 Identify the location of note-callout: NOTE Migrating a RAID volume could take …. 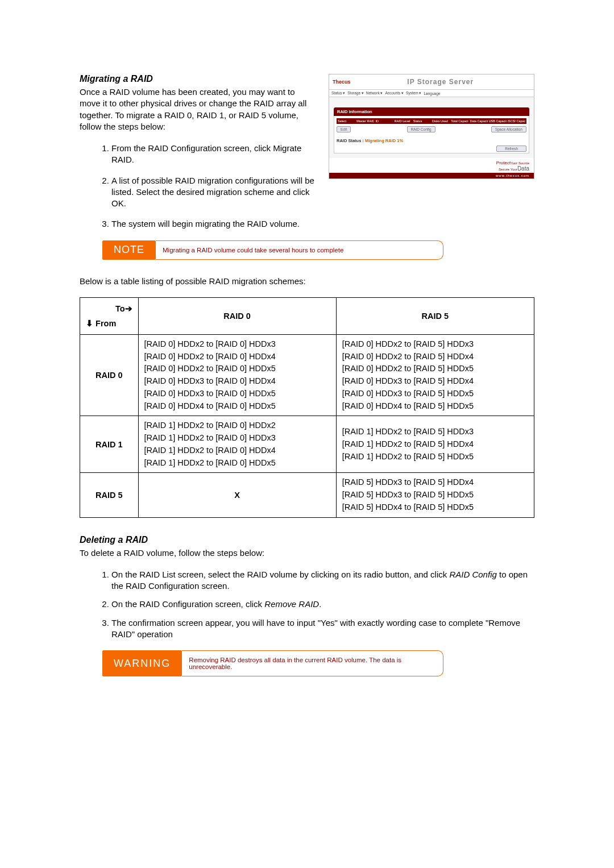
(273, 250).